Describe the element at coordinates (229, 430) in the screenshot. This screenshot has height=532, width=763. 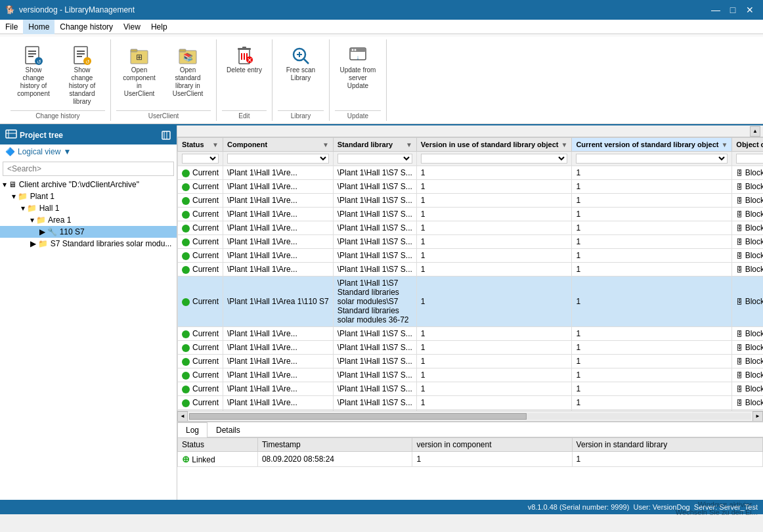
I see `tab-details: Details` at that location.